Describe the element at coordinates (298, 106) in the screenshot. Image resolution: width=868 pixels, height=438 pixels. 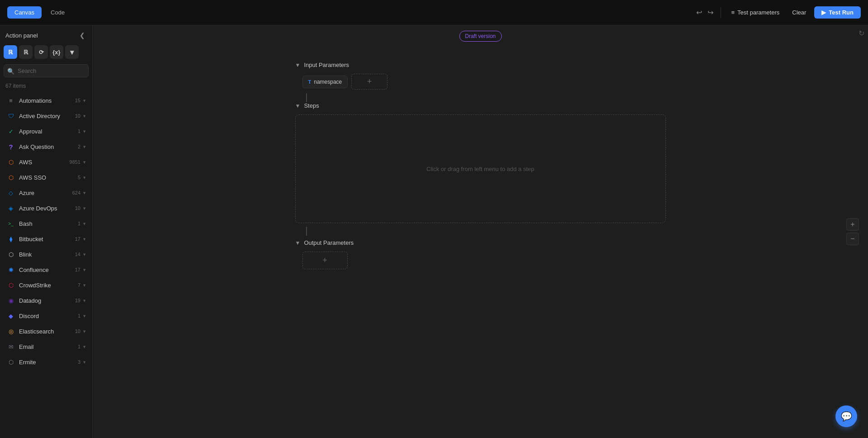
I see `steps-chevron: ▼` at that location.